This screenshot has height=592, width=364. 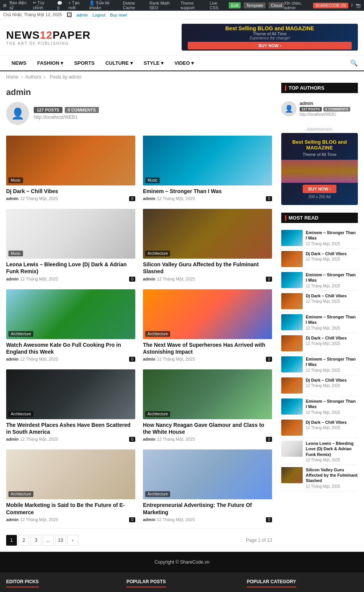 What do you see at coordinates (292, 280) in the screenshot?
I see `most-read-image` at bounding box center [292, 280].